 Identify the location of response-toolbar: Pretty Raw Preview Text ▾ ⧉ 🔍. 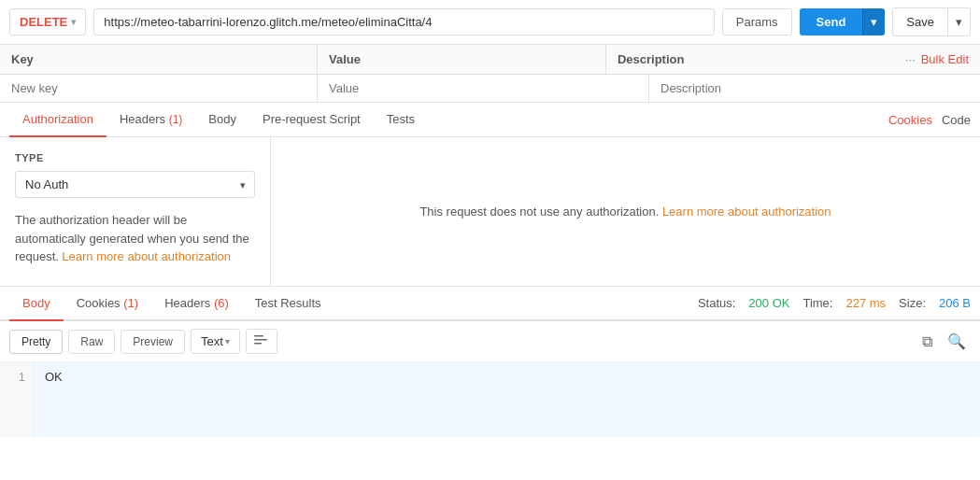
(490, 342).